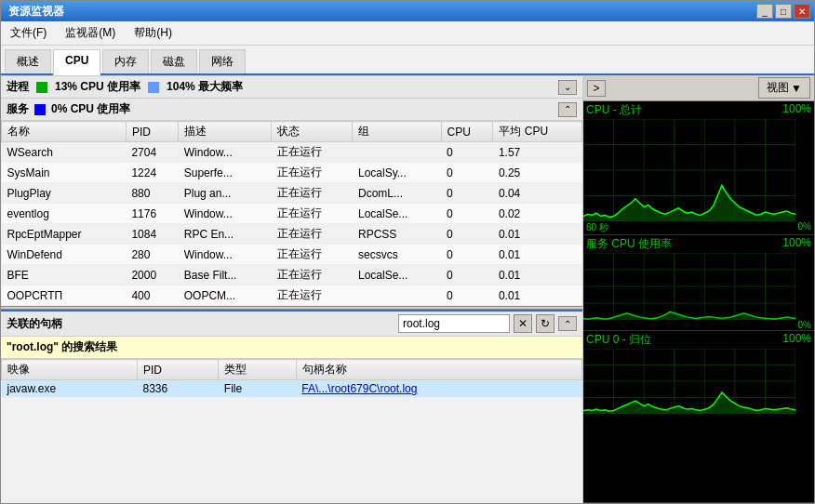  Describe the element at coordinates (408, 11) in the screenshot. I see `title-bar: 资源监视器 _ □ ✕` at that location.